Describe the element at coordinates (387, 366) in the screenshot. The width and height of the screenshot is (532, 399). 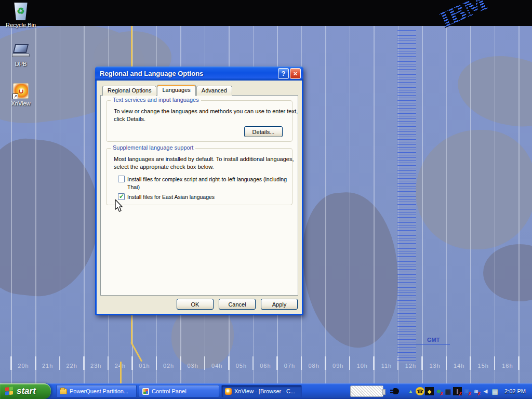
I see `hour-label: 11h` at that location.